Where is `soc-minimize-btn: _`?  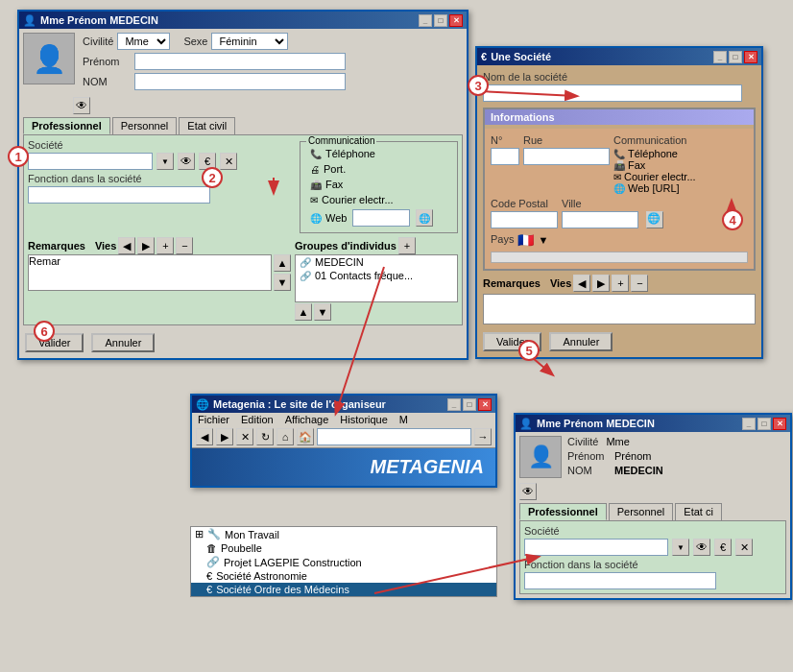 soc-minimize-btn: _ is located at coordinates (720, 58).